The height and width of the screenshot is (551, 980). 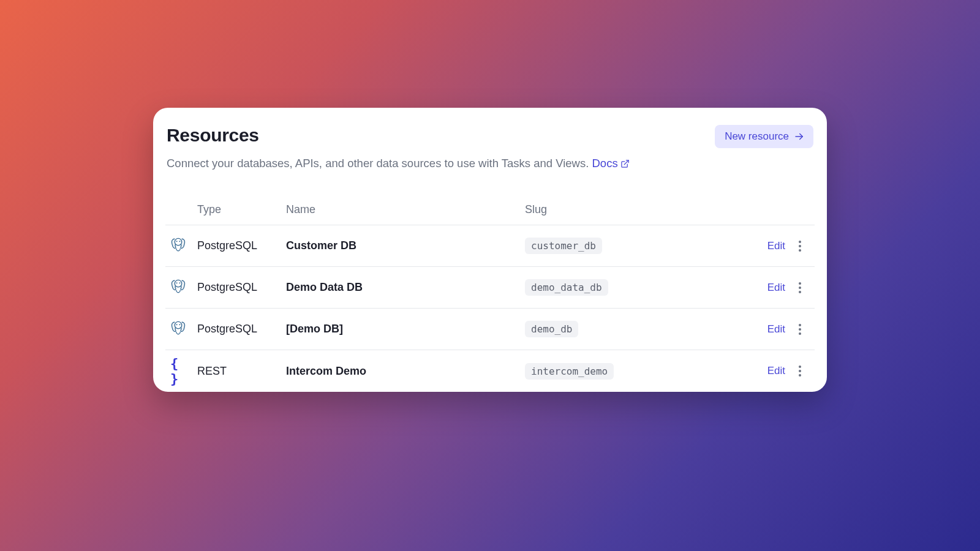 What do you see at coordinates (405, 246) in the screenshot?
I see `row-name: Customer DB` at bounding box center [405, 246].